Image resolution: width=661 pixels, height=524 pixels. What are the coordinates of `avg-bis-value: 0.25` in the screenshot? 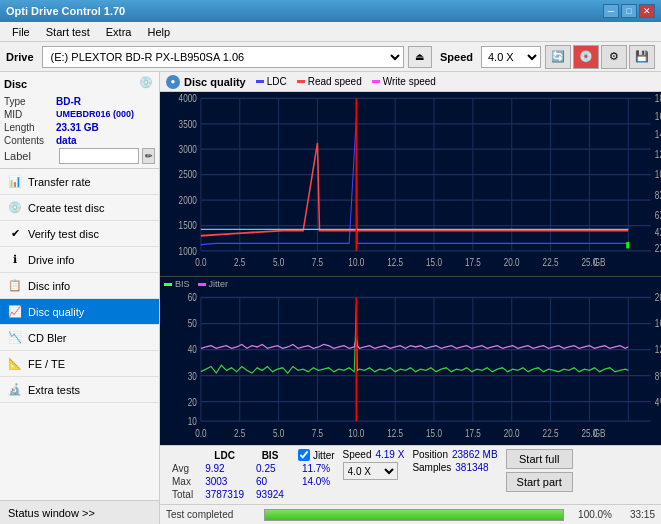 It's located at (270, 468).